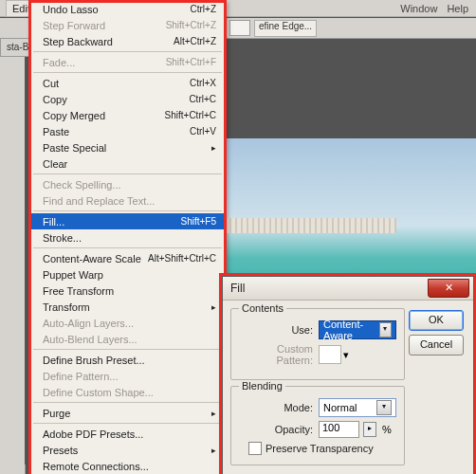  What do you see at coordinates (357, 408) in the screenshot?
I see `mode-select: Normal ▾` at bounding box center [357, 408].